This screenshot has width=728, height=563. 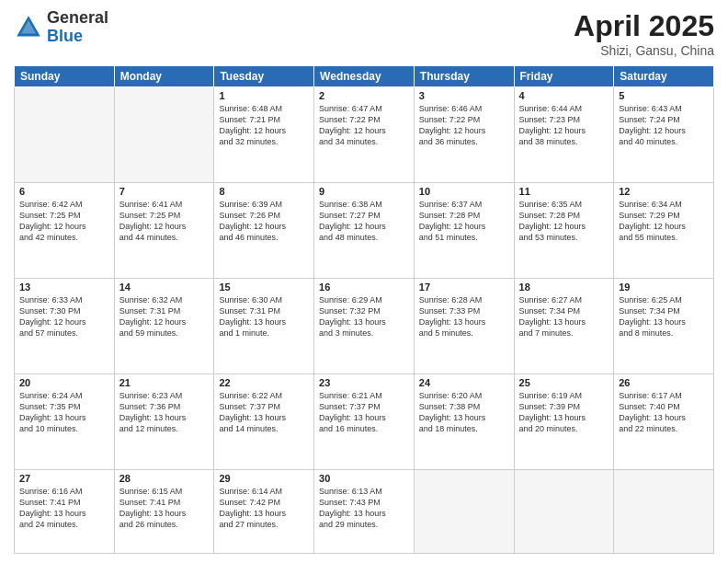 I want to click on calendar-cell: 25Sunrise: 6:19 AM Sunset: 7:39 PM Dayli…, so click(x=564, y=421).